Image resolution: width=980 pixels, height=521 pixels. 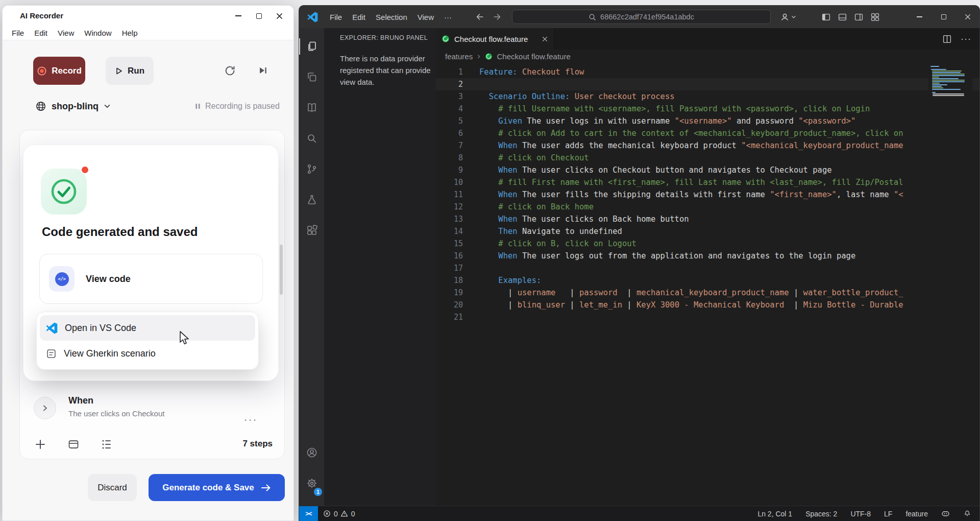 I want to click on code-line-20: 20 | blinq_user | let_me_in | KeyX 3000 …, so click(x=707, y=305).